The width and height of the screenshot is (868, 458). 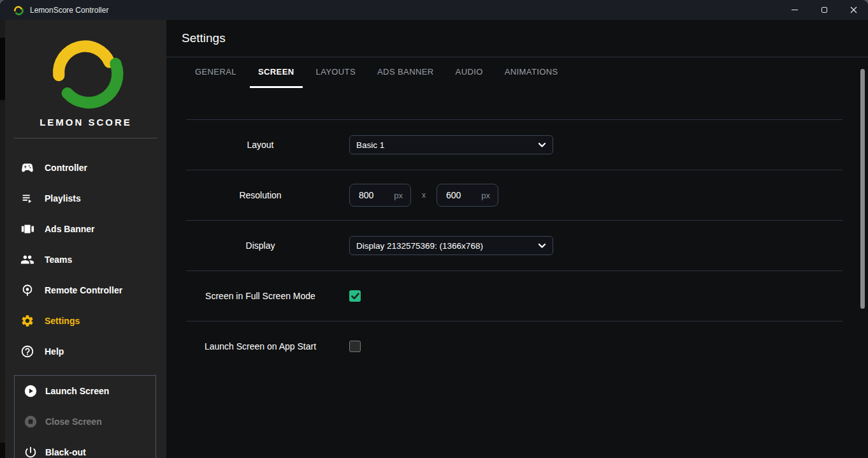 What do you see at coordinates (85, 321) in the screenshot?
I see `sidebar-item-settings: Settings` at bounding box center [85, 321].